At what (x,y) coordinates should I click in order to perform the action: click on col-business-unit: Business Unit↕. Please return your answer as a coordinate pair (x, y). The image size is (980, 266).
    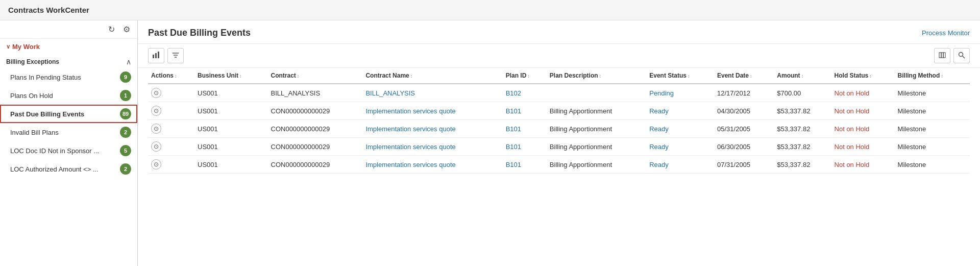
    Looking at the image, I should click on (231, 76).